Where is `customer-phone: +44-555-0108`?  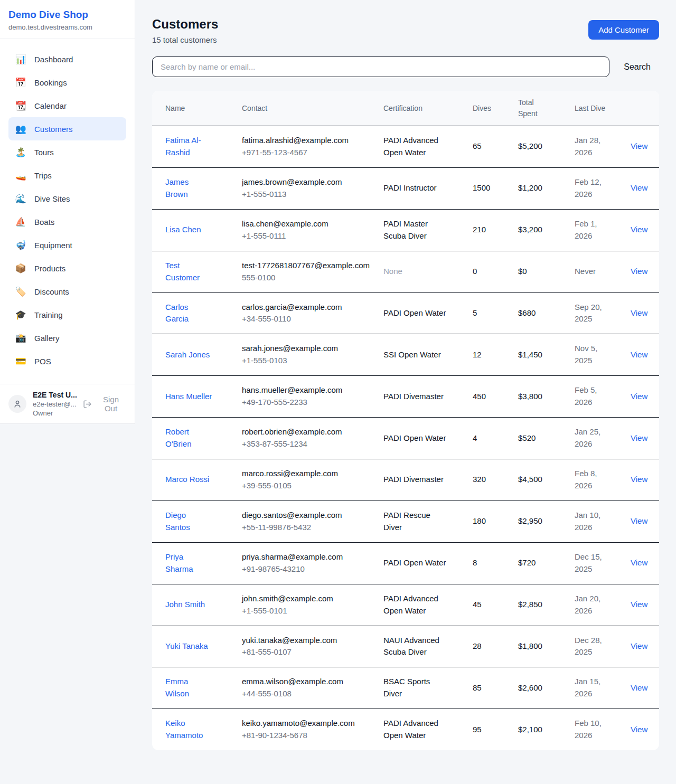
customer-phone: +44-555-0108 is located at coordinates (308, 694).